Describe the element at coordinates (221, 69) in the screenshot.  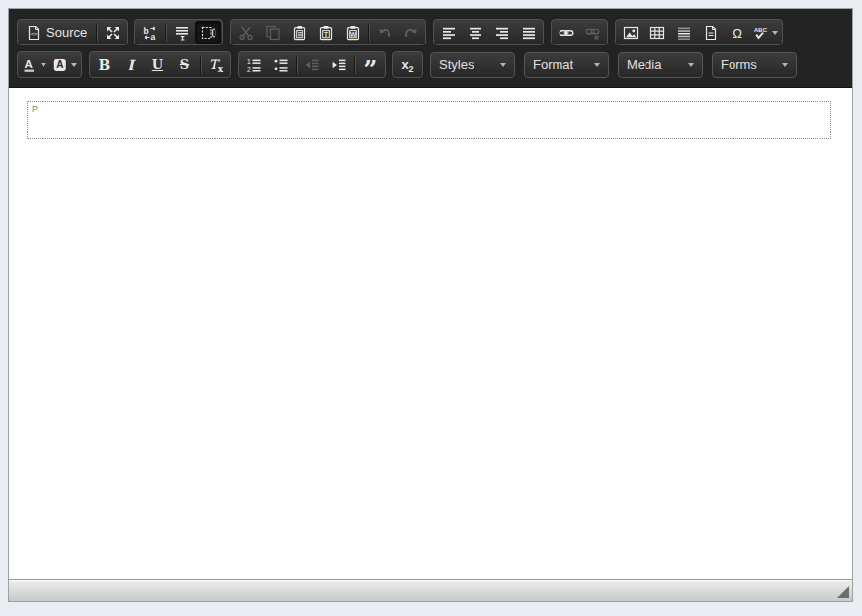
I see `remove-format-x-glyph: x` at that location.